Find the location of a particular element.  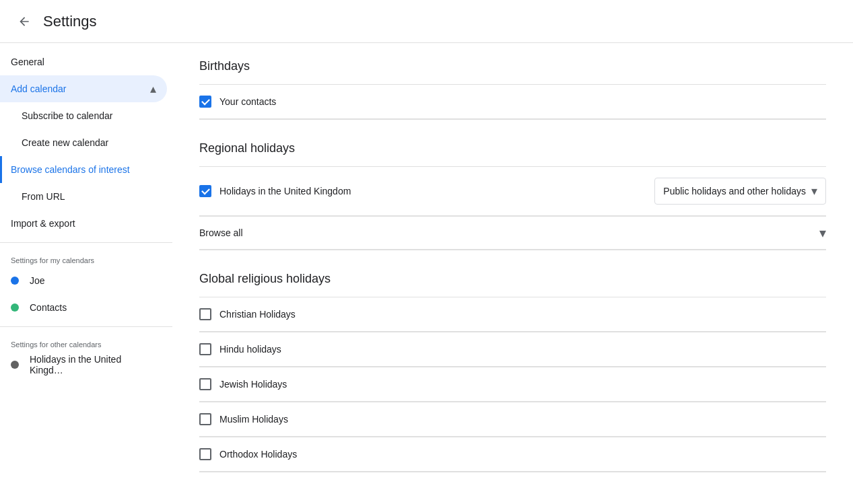

sidebar-item-joe-label: Joe is located at coordinates (38, 281).